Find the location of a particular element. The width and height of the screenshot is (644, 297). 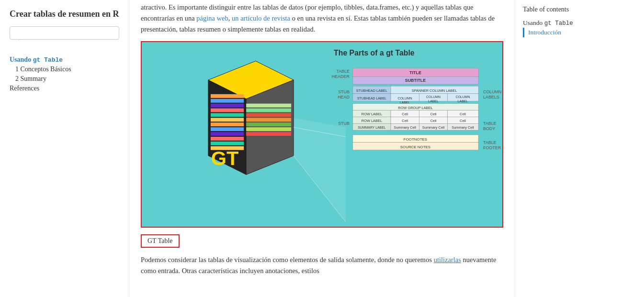

toc-item-introduccion: Introducción is located at coordinates (579, 33).